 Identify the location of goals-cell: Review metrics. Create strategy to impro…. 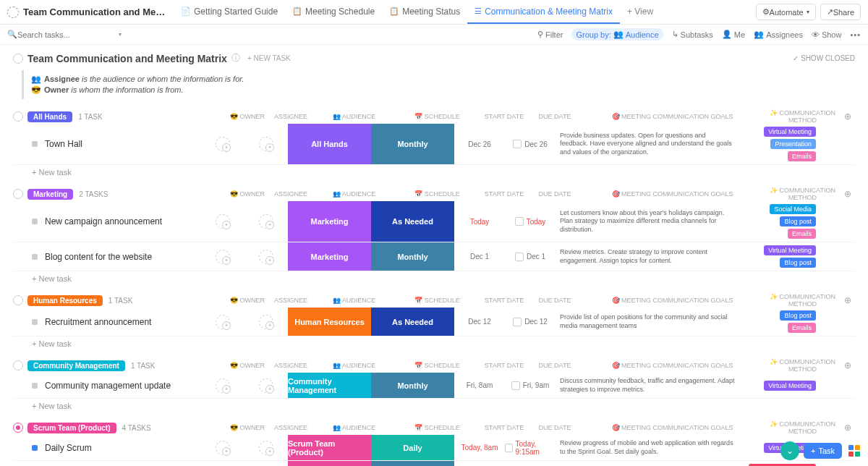
(648, 256).